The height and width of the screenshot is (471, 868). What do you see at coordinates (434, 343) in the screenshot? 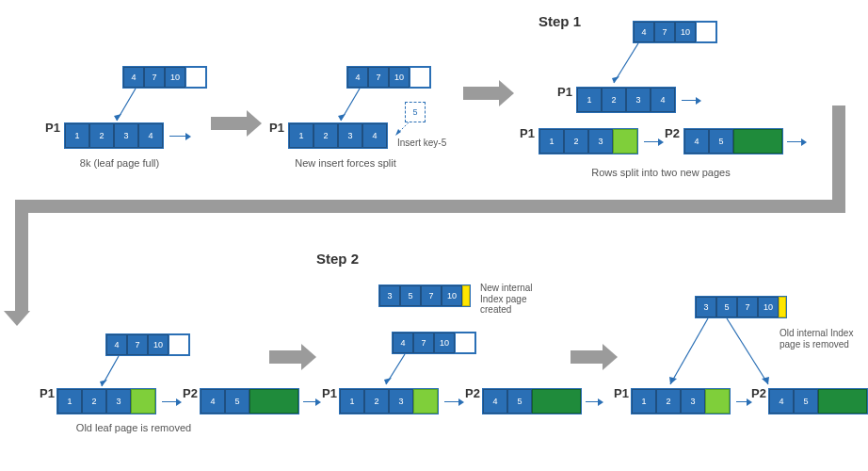
I see `old-index-page-r2b: 4 7 10` at bounding box center [434, 343].